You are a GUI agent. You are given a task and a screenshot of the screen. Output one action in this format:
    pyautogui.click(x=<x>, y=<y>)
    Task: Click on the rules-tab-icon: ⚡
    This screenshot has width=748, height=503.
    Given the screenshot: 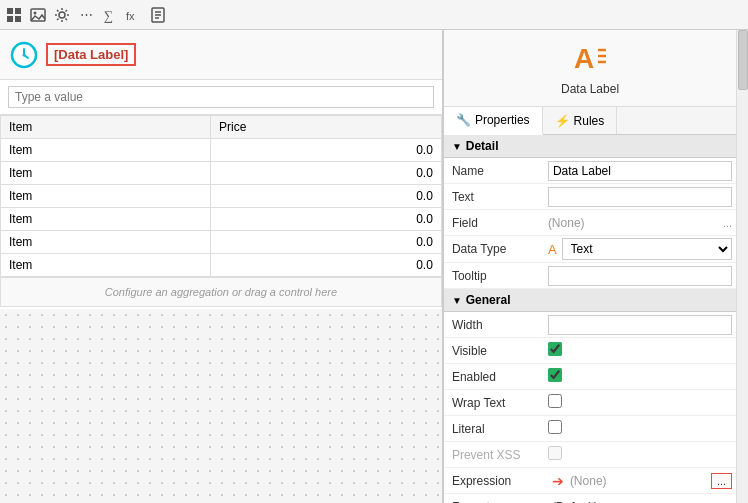 What is the action you would take?
    pyautogui.click(x=562, y=121)
    